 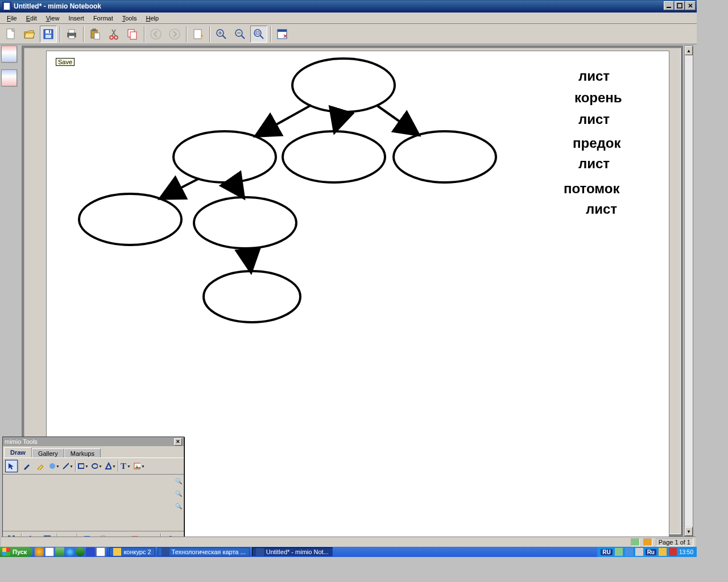 I want to click on save-button, so click(x=48, y=34).